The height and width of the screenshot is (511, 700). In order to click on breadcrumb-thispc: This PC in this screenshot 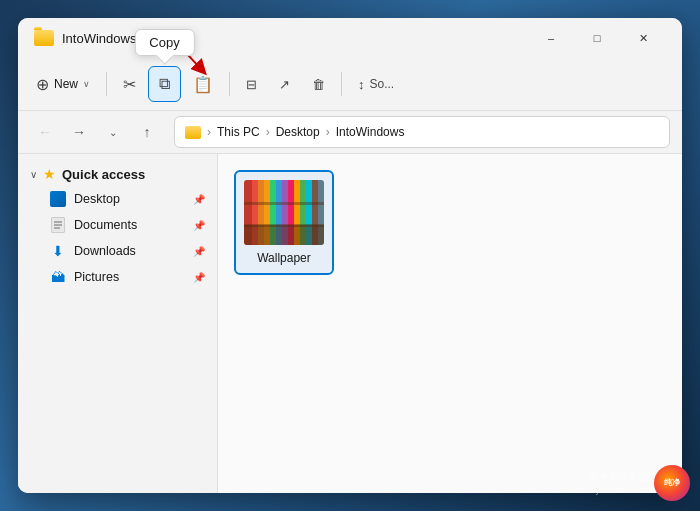, I will do `click(238, 132)`.